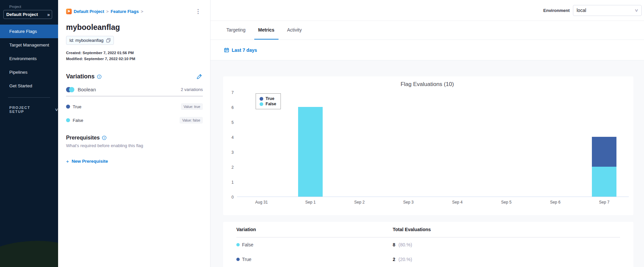 The image size is (644, 267). What do you see at coordinates (262, 104) in the screenshot?
I see `false-legend-dot-icon` at bounding box center [262, 104].